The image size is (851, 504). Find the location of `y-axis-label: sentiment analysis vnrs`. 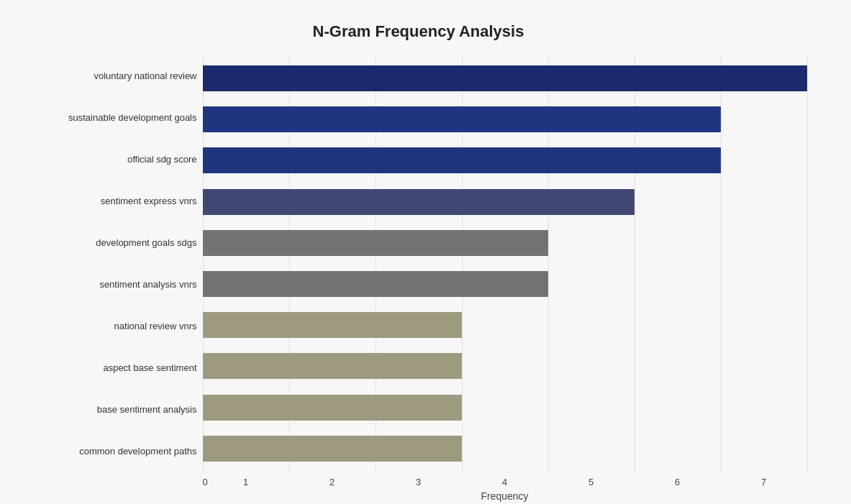

y-axis-label: sentiment analysis vnrs is located at coordinates (148, 285).